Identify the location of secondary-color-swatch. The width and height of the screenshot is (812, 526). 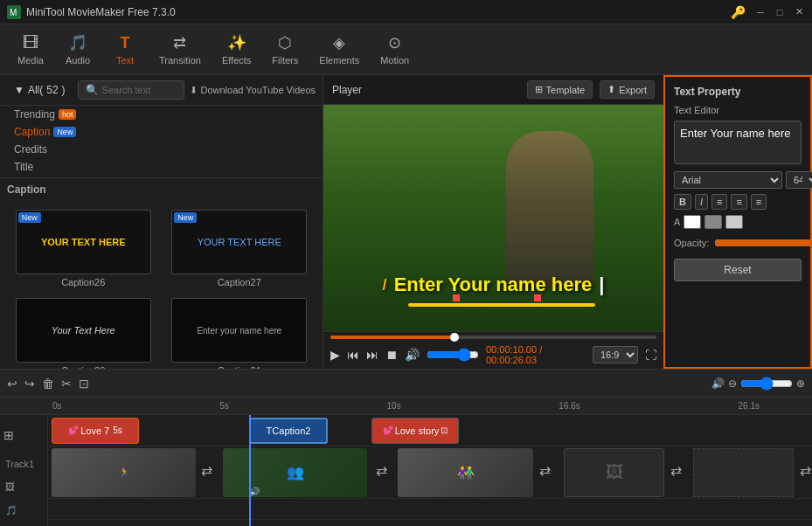
(734, 222).